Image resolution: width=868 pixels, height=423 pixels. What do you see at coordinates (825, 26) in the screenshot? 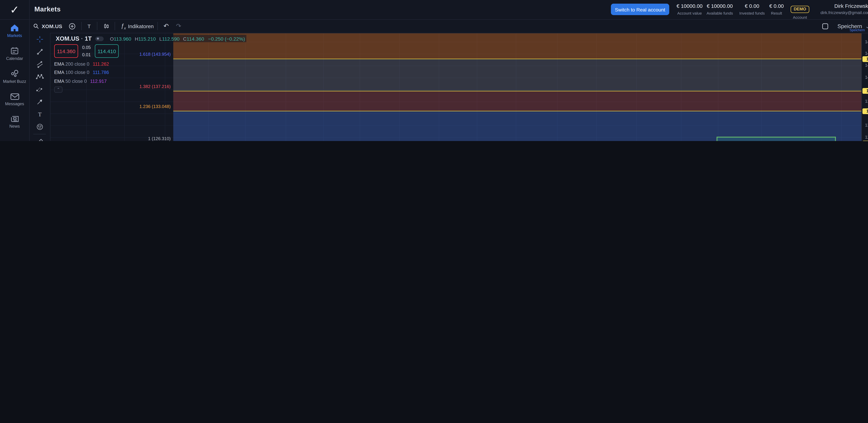
I see `layout-button` at bounding box center [825, 26].